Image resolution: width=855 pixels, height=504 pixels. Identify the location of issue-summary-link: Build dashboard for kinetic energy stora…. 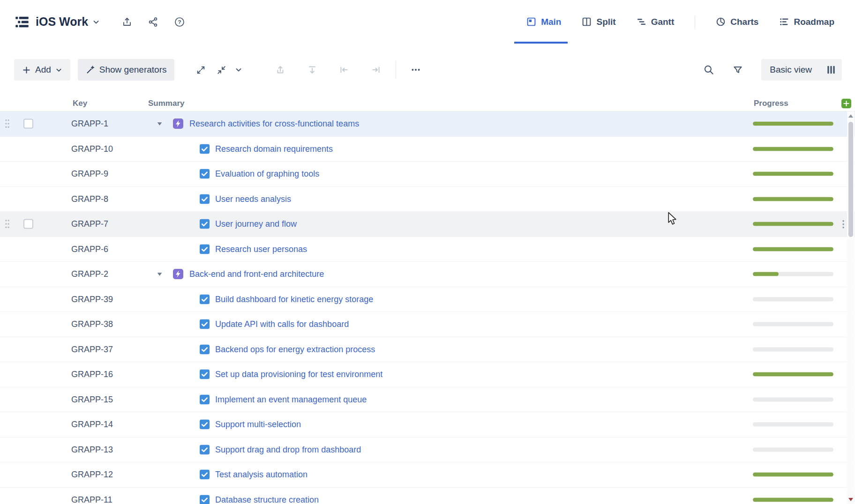
(294, 299).